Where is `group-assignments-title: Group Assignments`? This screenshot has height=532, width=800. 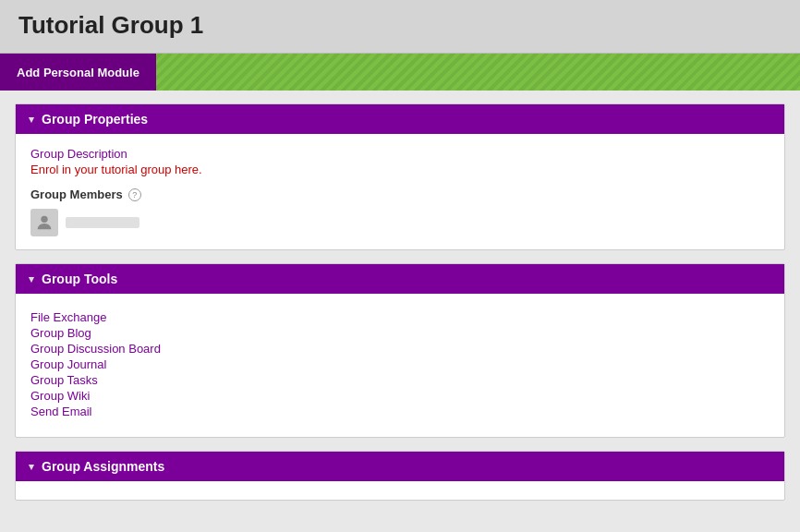
group-assignments-title: Group Assignments is located at coordinates (103, 466).